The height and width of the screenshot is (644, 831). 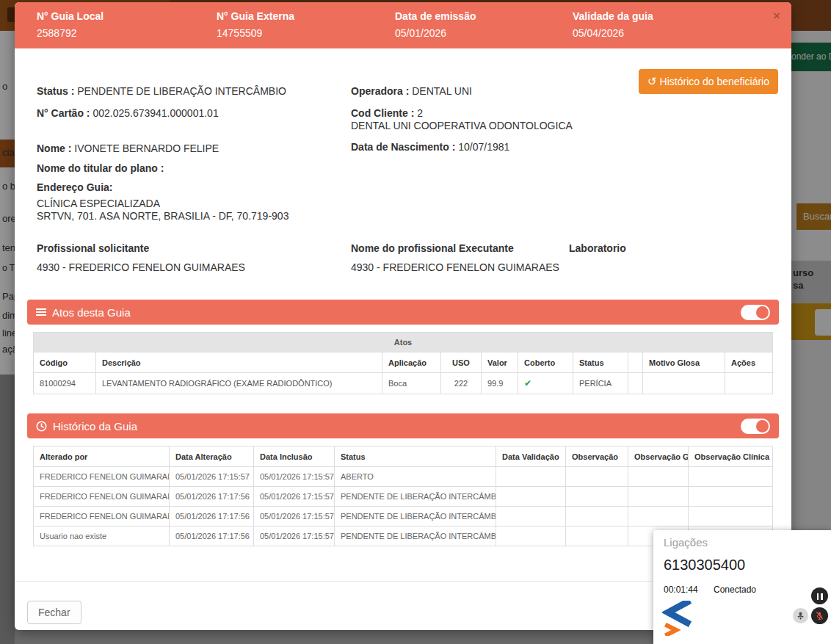 I want to click on plan-holder-label: Nome do titular do plano :, so click(x=100, y=168).